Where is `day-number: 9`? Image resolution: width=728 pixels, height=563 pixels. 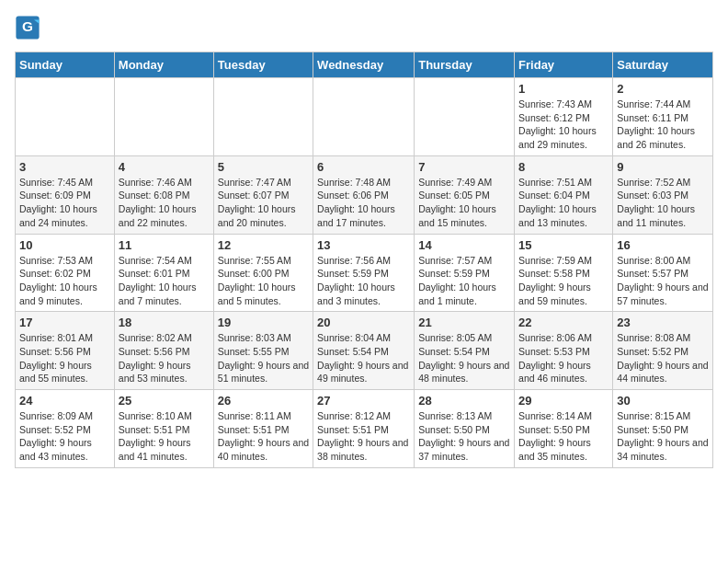
day-number: 9 is located at coordinates (663, 167).